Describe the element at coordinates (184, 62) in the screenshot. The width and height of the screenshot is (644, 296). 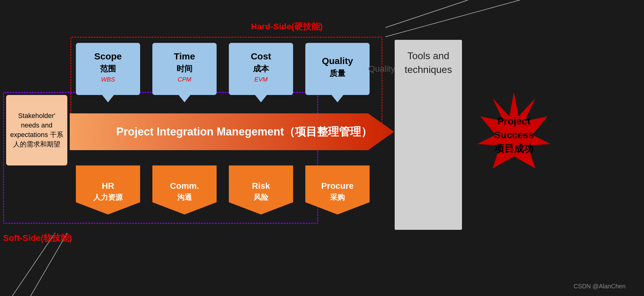
I see `time-main: Time时间` at that location.